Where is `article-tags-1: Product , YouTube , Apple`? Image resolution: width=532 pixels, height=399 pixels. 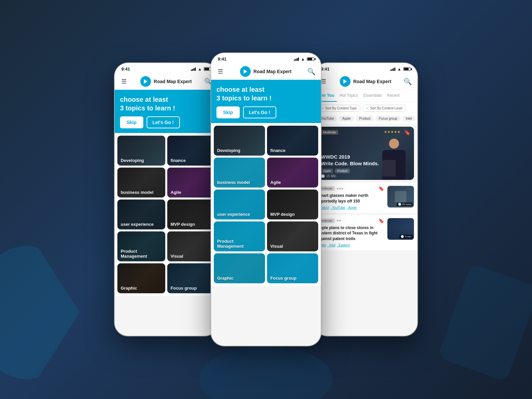 article-tags-1: Product , YouTube , Apple is located at coordinates (351, 207).